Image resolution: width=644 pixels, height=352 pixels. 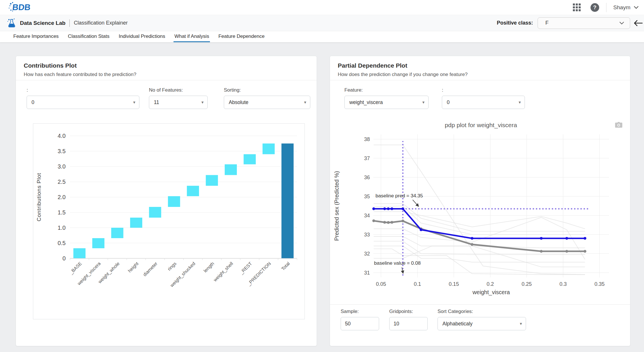 What do you see at coordinates (62, 228) in the screenshot?
I see `svg-text: 1.0` at bounding box center [62, 228].